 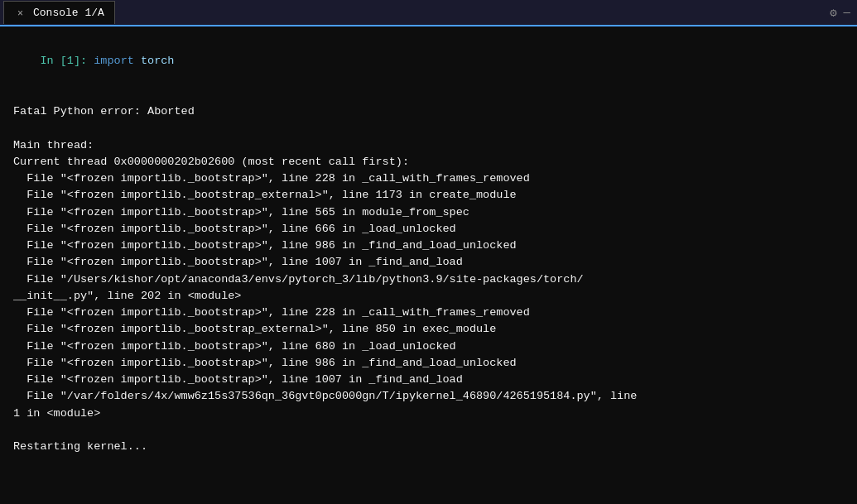 I want to click on stack-line: Restarting kernel..., so click(x=429, y=447).